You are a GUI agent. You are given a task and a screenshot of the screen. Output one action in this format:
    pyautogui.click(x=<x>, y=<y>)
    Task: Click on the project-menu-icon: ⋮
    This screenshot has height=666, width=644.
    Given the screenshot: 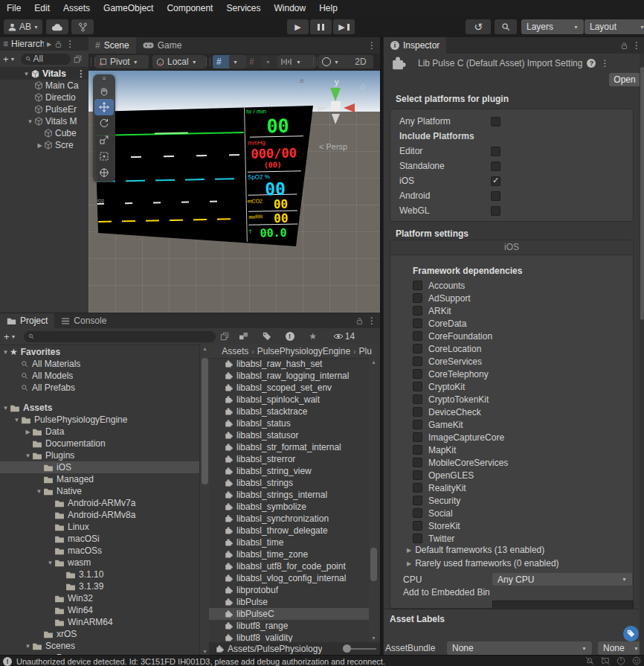 What is the action you would take?
    pyautogui.click(x=372, y=321)
    